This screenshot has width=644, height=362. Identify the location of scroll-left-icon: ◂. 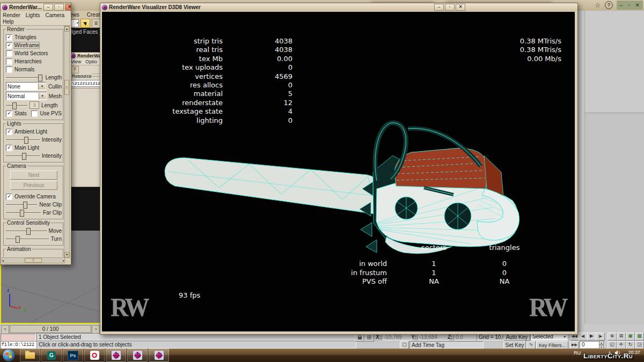
(3, 261).